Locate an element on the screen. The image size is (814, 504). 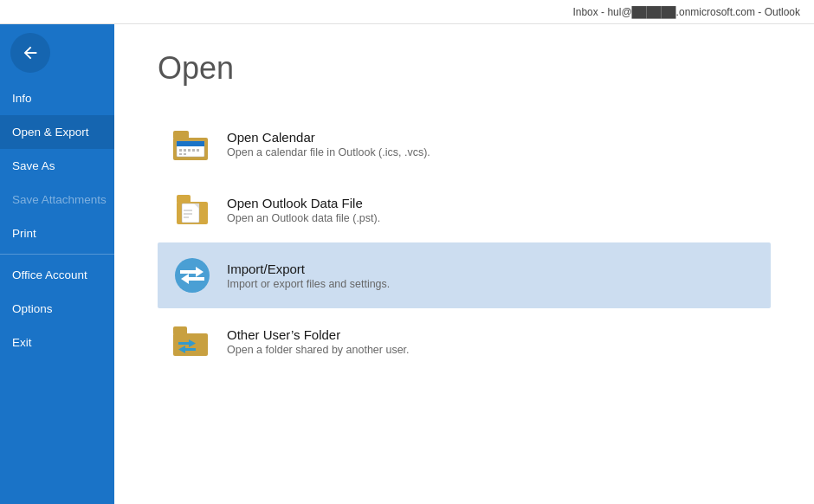
menu-item-import-export: Import/Export Import or export files and… is located at coordinates (464, 275).